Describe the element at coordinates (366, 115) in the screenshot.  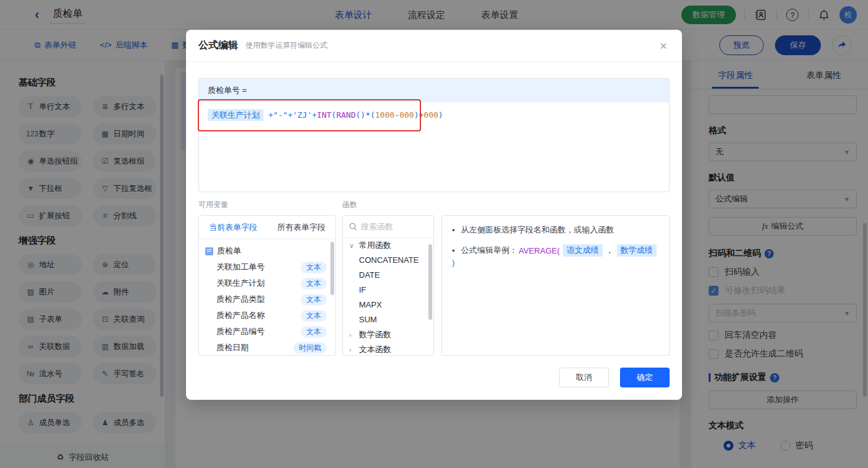
I see `expression-segment: ()*(` at that location.